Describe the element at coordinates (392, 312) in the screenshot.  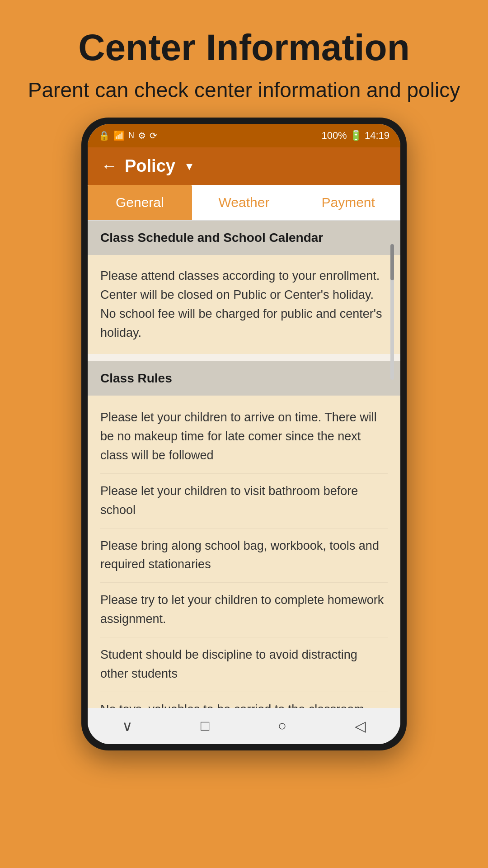
I see `scrollbar-track` at that location.